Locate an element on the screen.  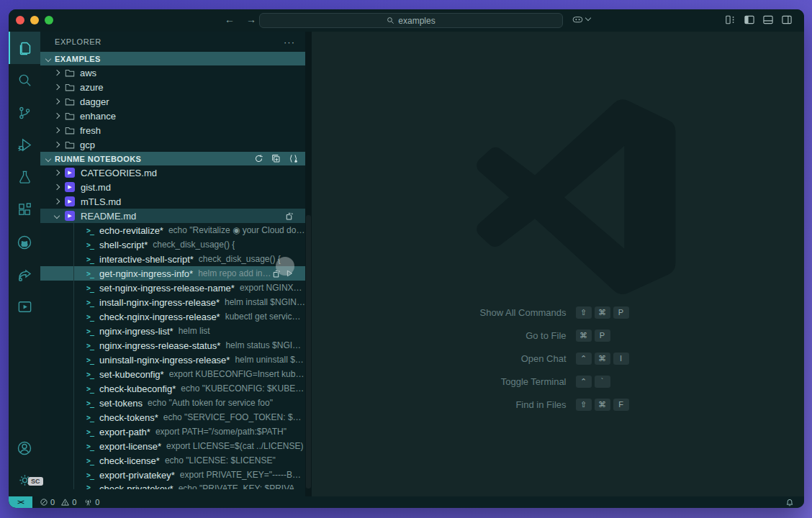
activity-account is located at coordinates (24, 447).